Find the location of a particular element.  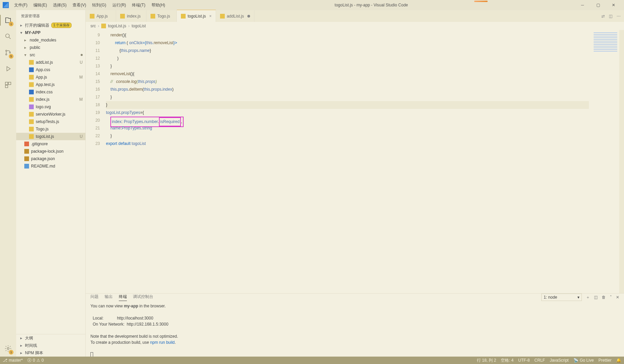

sidebar: 资源管理器 打开的编辑器 1 个未保存 MY-APP node_modules … is located at coordinates (51, 183).